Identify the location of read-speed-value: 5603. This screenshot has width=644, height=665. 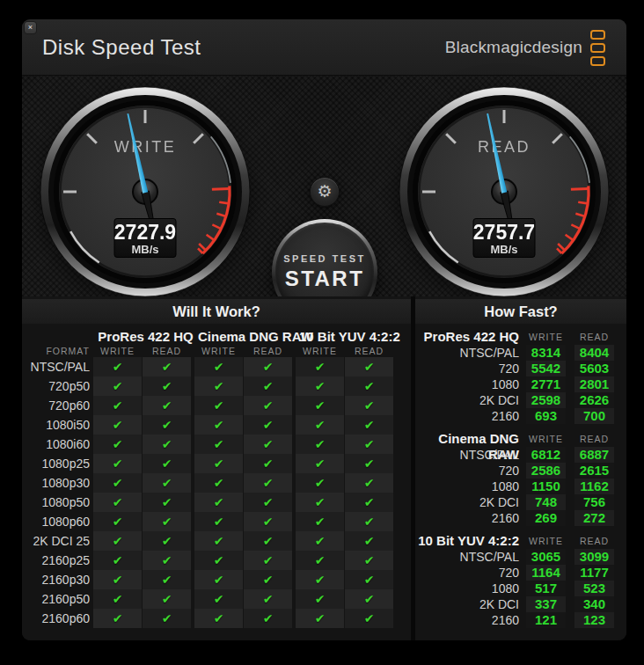
(595, 369).